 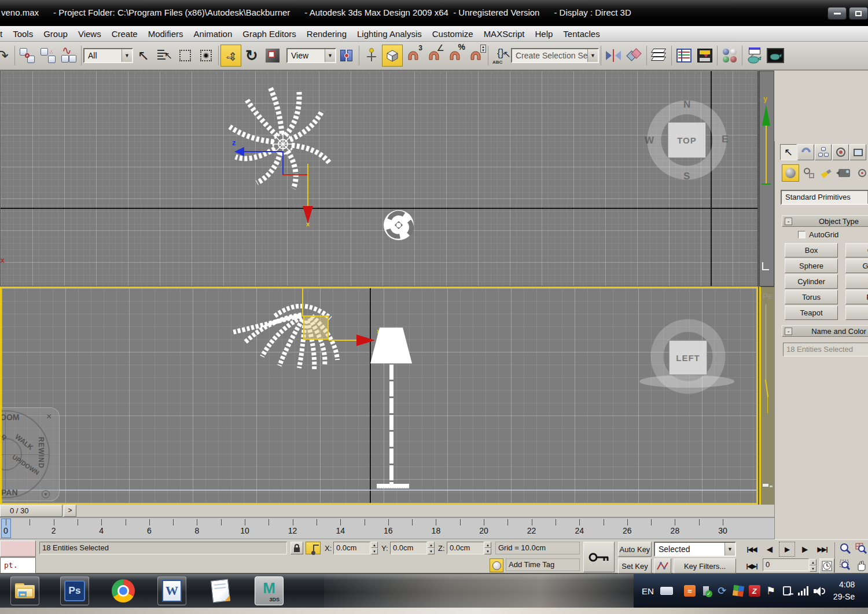 I want to click on transform-gizmo-toggle, so click(x=313, y=548).